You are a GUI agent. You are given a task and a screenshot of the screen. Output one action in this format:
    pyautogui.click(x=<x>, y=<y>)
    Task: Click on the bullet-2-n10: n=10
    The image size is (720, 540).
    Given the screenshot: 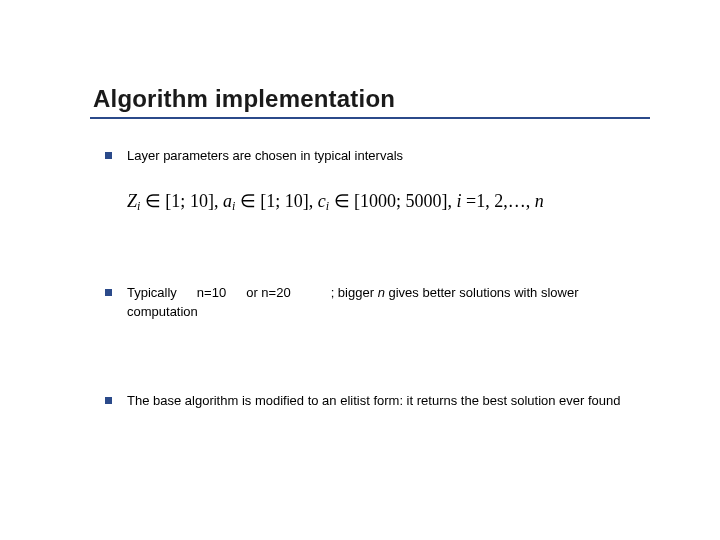 What is the action you would take?
    pyautogui.click(x=212, y=292)
    